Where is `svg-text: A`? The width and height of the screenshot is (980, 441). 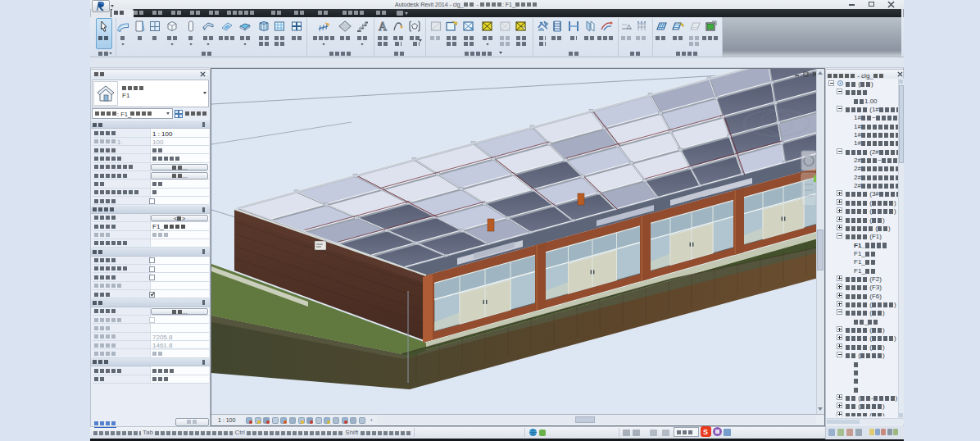
svg-text: A is located at coordinates (383, 26).